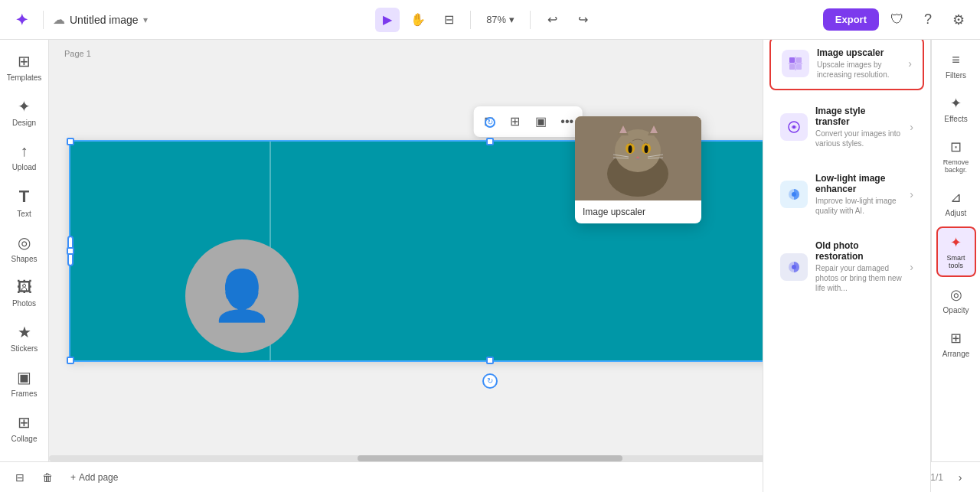  I want to click on adjust-icon: ⊿, so click(956, 197).